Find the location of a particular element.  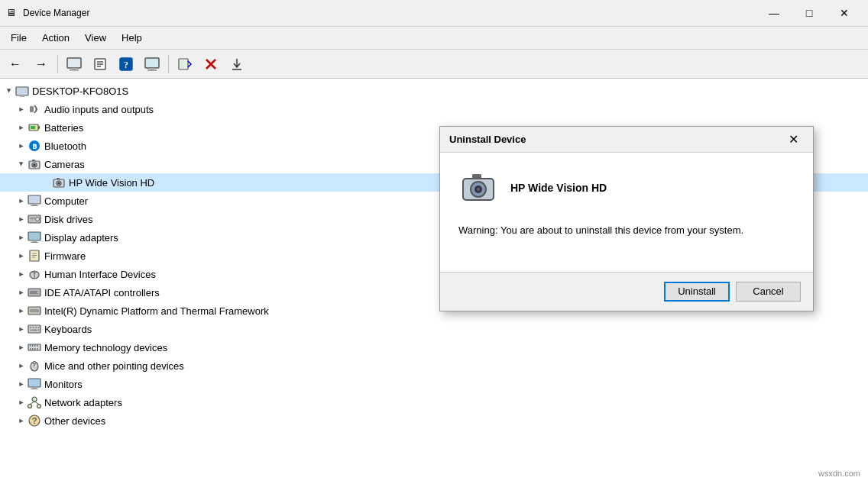

display-arrow: ► is located at coordinates (21, 237).